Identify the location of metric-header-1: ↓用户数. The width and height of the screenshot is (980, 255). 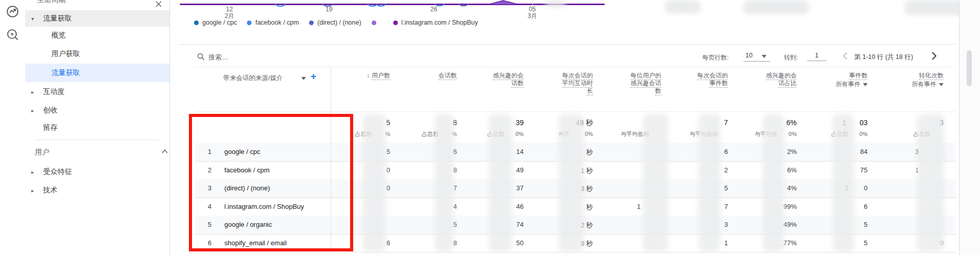
(352, 76).